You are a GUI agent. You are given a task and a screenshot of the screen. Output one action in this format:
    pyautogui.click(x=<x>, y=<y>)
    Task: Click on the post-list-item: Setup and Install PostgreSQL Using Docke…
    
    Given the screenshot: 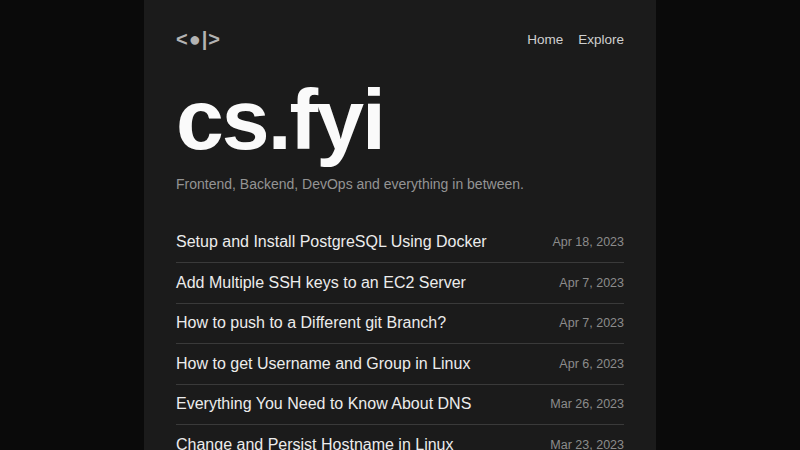 What is the action you would take?
    pyautogui.click(x=400, y=244)
    